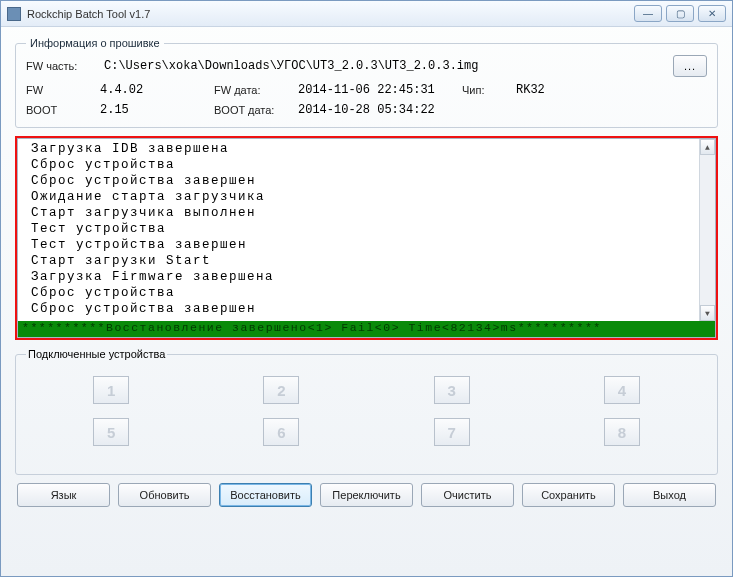 The height and width of the screenshot is (577, 733). I want to click on fw-path-value: C:\Users\xoka\Downloads\УГОС\UT3_2.0.3\U…, so click(384, 66).